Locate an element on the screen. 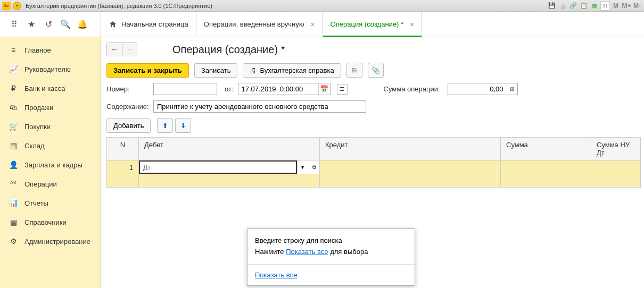 The image size is (644, 288). show-all-link-inline: Показать все is located at coordinates (307, 252).